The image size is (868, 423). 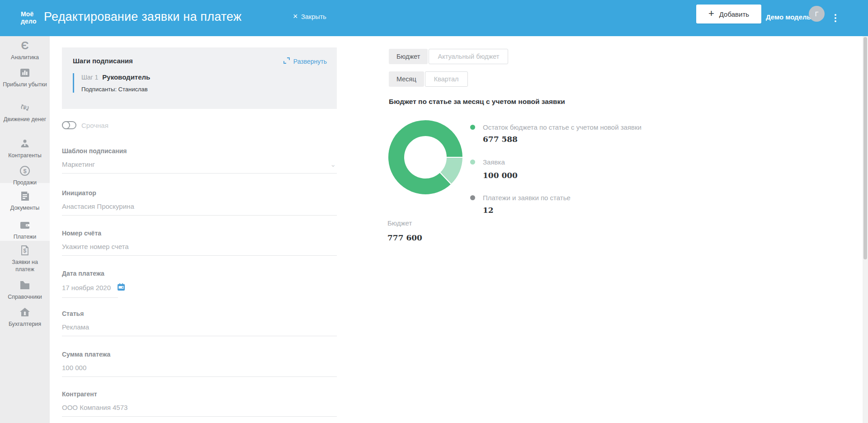 What do you see at coordinates (25, 237) in the screenshot?
I see `sidebar-item-label: Платежи` at bounding box center [25, 237].